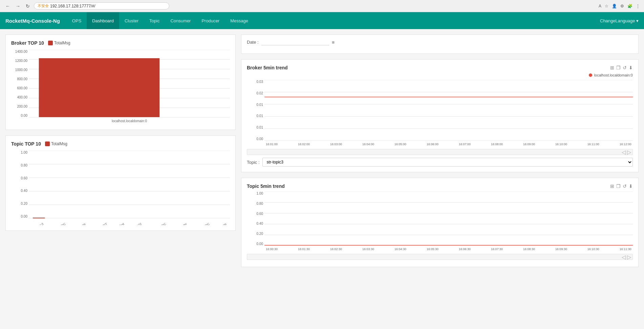 This screenshot has height=329, width=644. Describe the element at coordinates (102, 6) in the screenshot. I see `address-bar: 不安全 192.168.17.128:17777/#/` at that location.